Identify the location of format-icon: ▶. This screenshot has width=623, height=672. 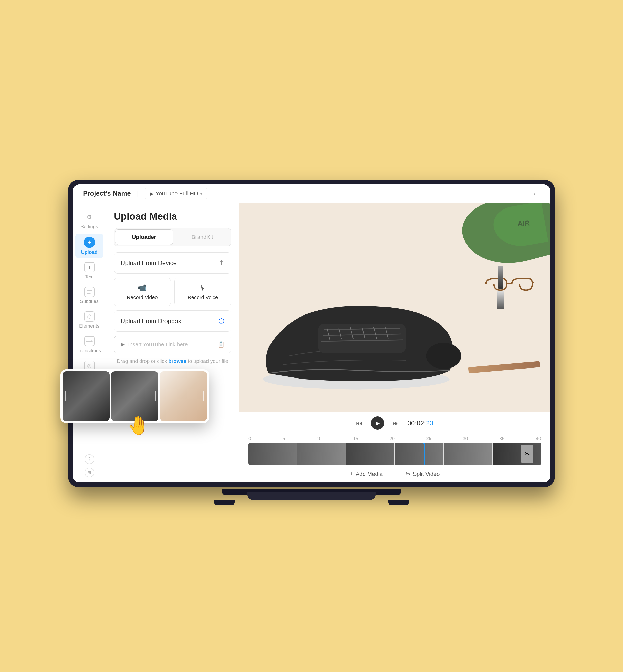
(152, 193).